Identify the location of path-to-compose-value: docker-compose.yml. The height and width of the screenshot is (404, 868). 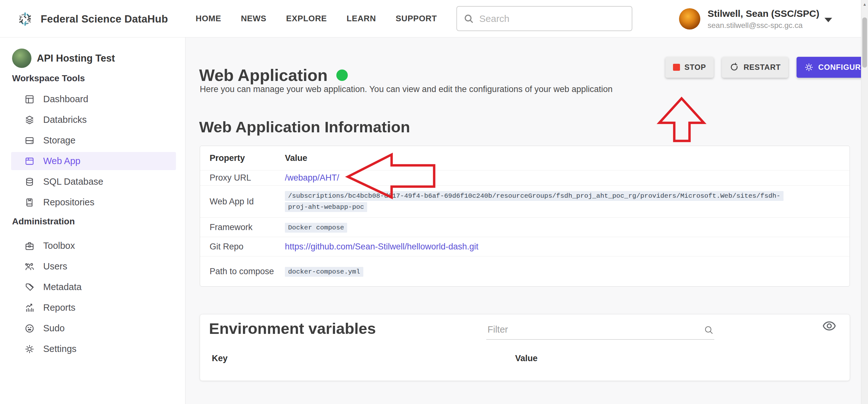
(324, 272).